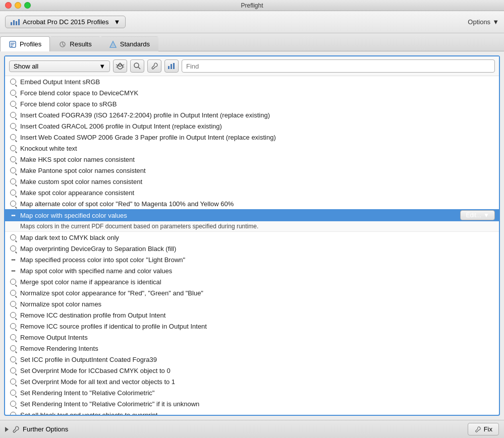 The height and width of the screenshot is (438, 504). I want to click on list-item: •••Map spot color with specified name an…, so click(252, 271).